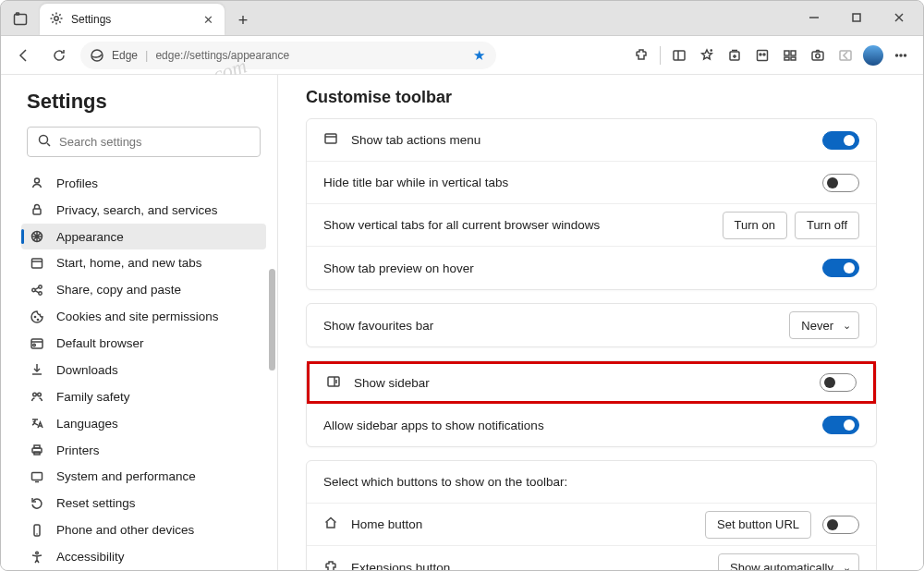  What do you see at coordinates (144, 477) in the screenshot?
I see `sidebar-item-perf: System and performance` at bounding box center [144, 477].